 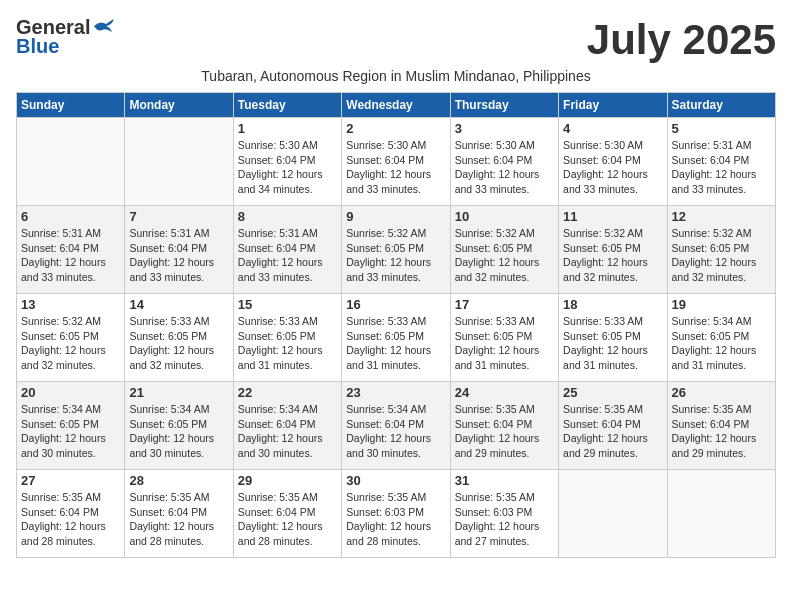 What do you see at coordinates (396, 128) in the screenshot?
I see `day-number: 2` at bounding box center [396, 128].